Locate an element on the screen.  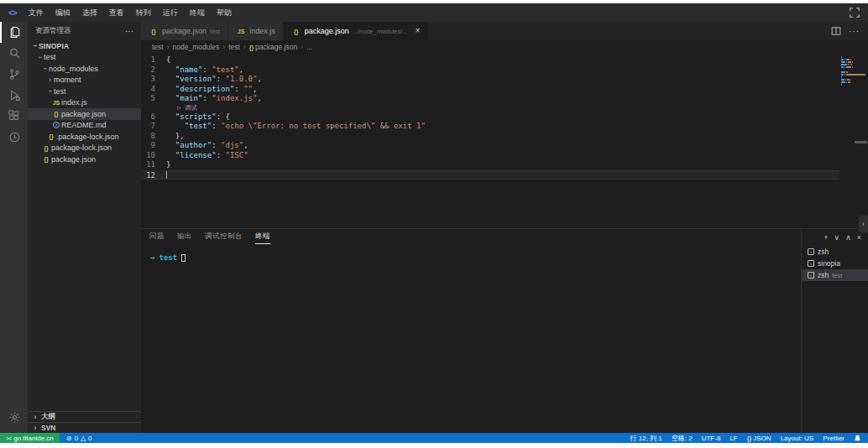
menu-item: 转到 is located at coordinates (144, 13).